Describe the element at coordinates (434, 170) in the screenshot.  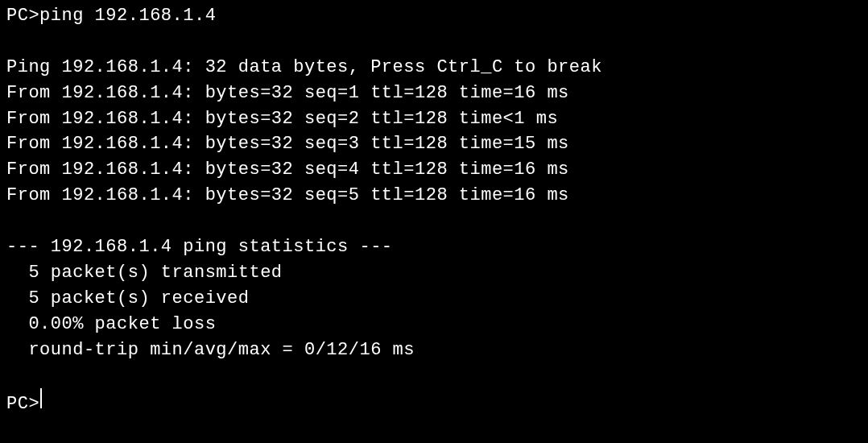
I see `ping-reply: From 192.168.1.4: bytes=32 seq=4 ttl=128…` at that location.